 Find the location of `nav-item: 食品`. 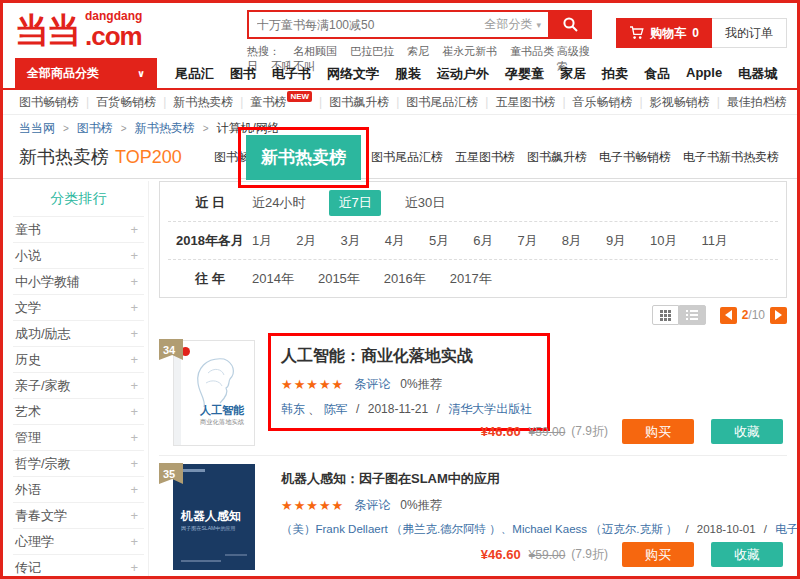

nav-item: 食品 is located at coordinates (657, 74).